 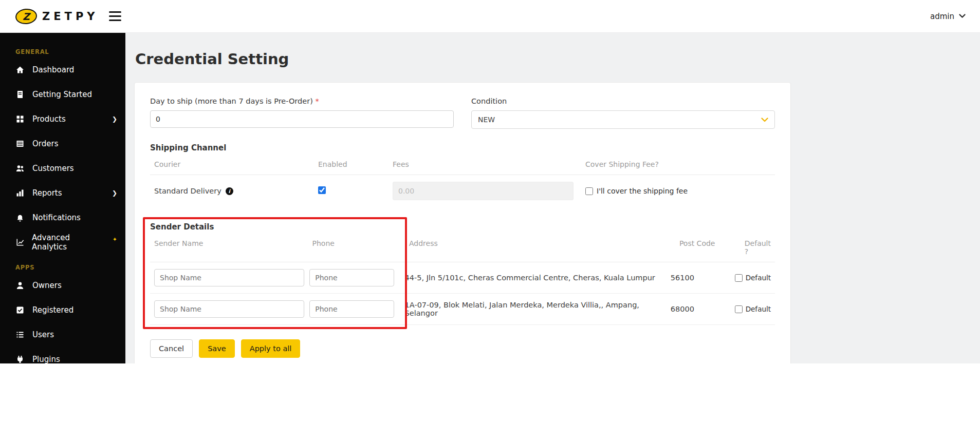 What do you see at coordinates (47, 193) in the screenshot?
I see `sidebar-item-label: Reports` at bounding box center [47, 193].